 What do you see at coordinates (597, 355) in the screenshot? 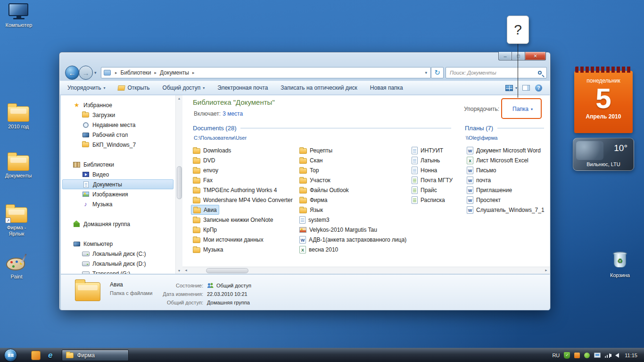
I see `network-icon` at bounding box center [597, 355].